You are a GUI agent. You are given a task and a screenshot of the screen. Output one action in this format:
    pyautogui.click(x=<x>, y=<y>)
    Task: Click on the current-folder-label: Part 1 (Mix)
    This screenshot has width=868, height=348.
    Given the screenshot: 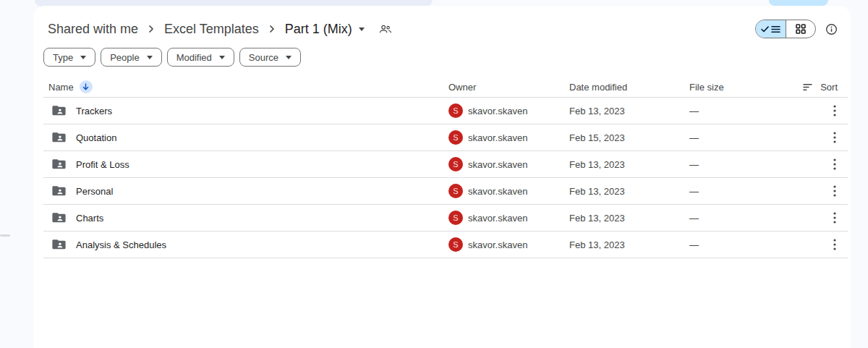 What is the action you would take?
    pyautogui.click(x=318, y=29)
    